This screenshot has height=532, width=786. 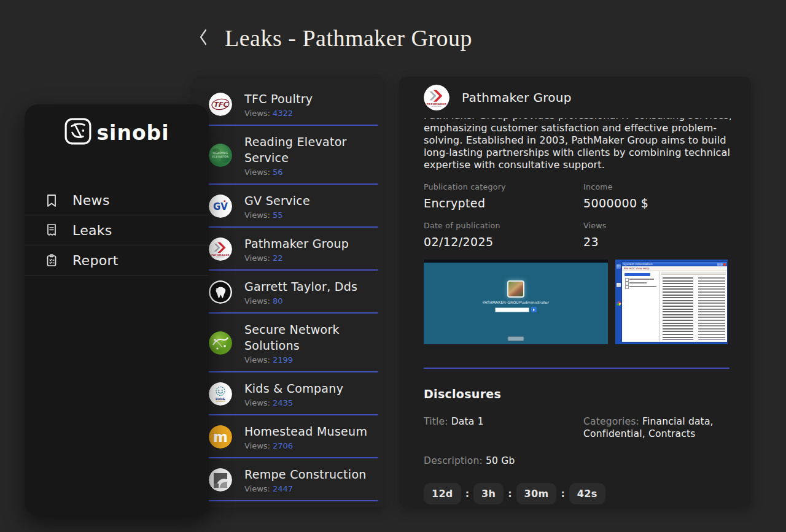 I want to click on tfc-poultry-logo: TFC, so click(x=220, y=104).